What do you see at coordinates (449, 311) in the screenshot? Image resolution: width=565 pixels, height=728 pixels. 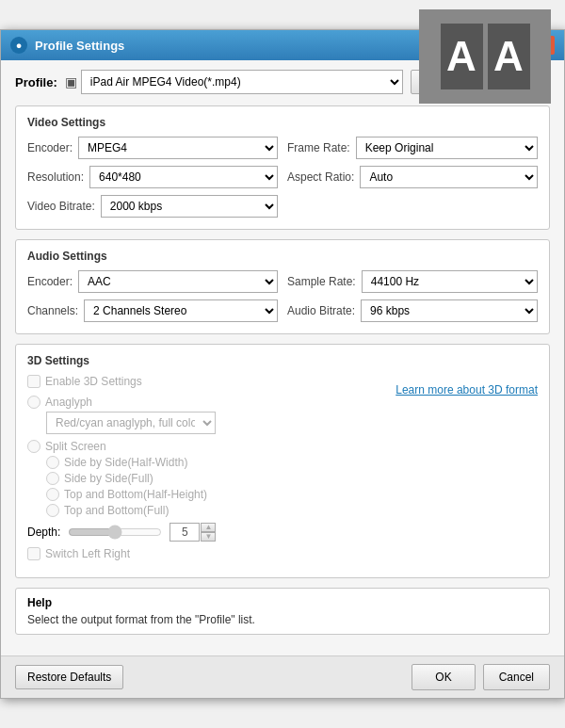 I see `audio-bitrate-select: 96 kbps 128 kbps 192 kbps` at bounding box center [449, 311].